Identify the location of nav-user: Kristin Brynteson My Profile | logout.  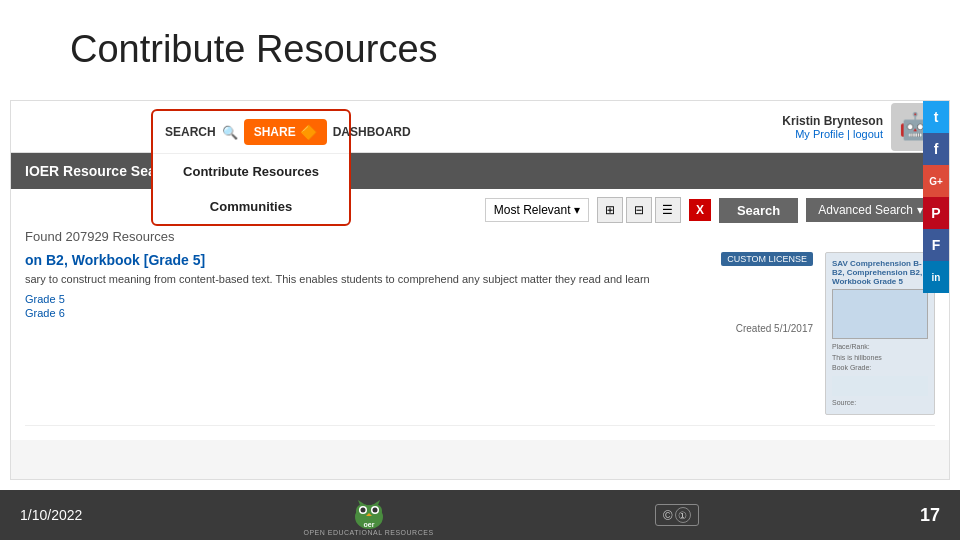
(836, 127).